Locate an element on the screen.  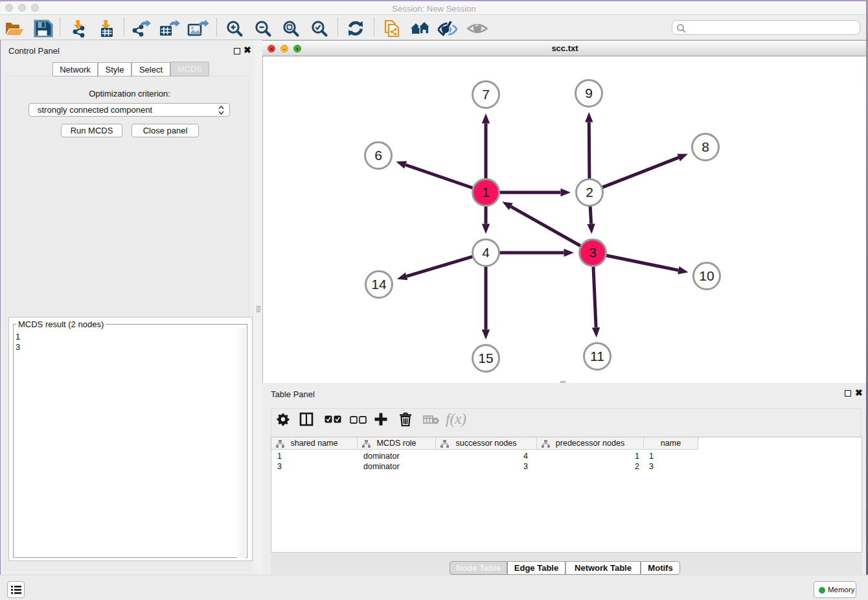
svg-text: 14 is located at coordinates (379, 284).